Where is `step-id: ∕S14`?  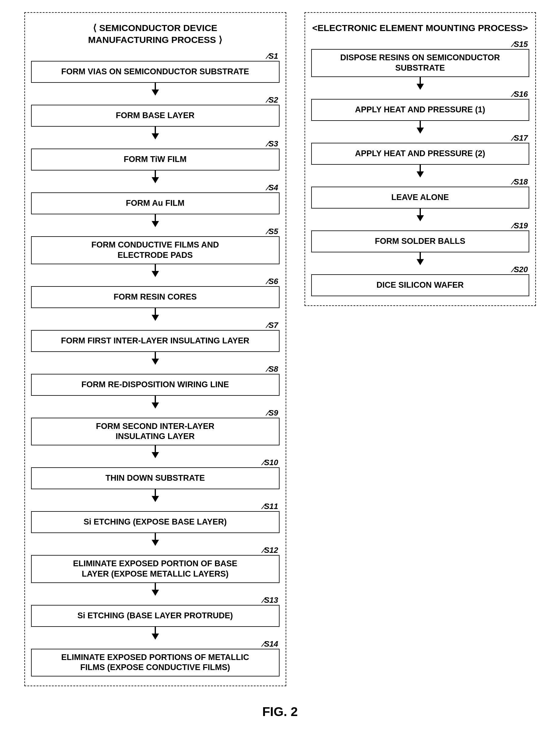
step-id: ∕S14 is located at coordinates (271, 644).